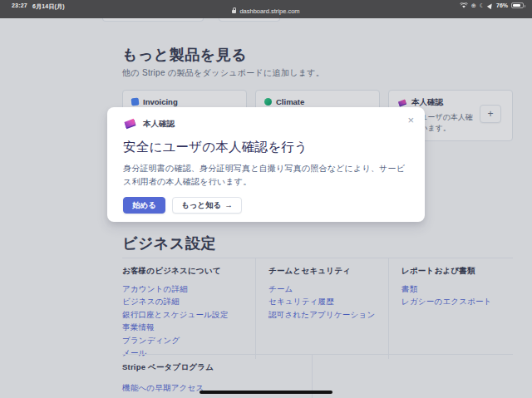 The image size is (532, 398). What do you see at coordinates (145, 205) in the screenshot?
I see `start-button: 始める` at bounding box center [145, 205].